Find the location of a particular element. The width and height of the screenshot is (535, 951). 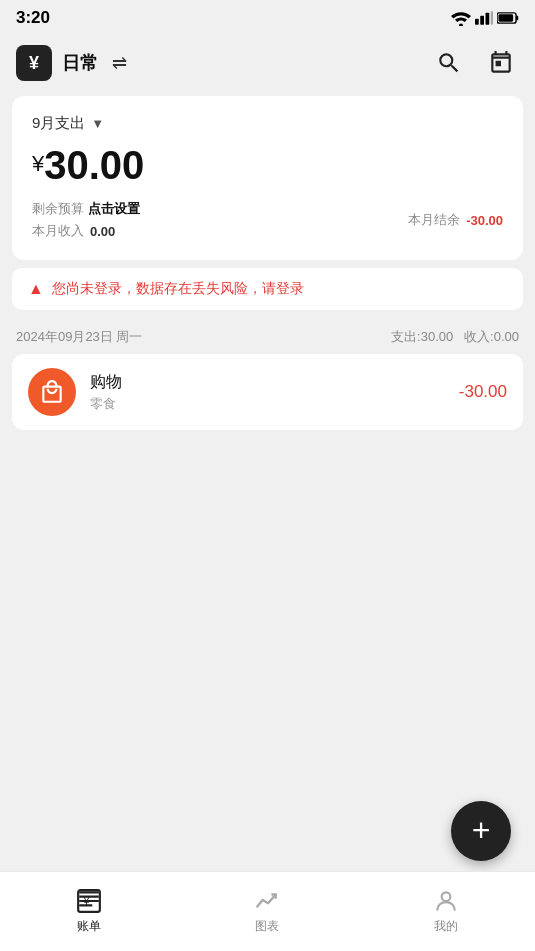

wifi-icon is located at coordinates (461, 18).